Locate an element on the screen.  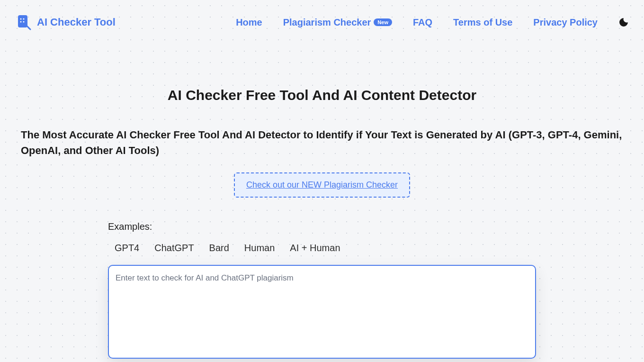
page-subtitle: The Most Accurate AI Checker Free Tool A… is located at coordinates (322, 143).